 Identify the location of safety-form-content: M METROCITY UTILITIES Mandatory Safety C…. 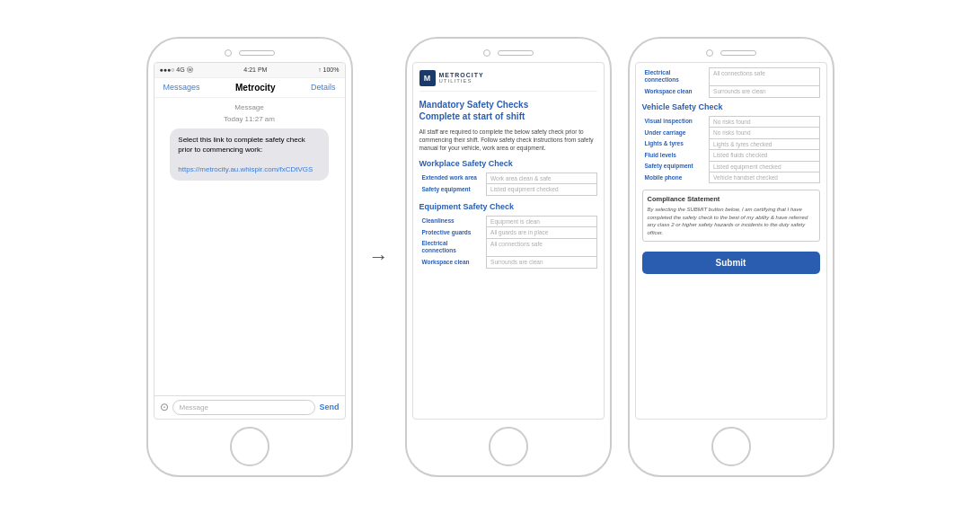
(508, 241).